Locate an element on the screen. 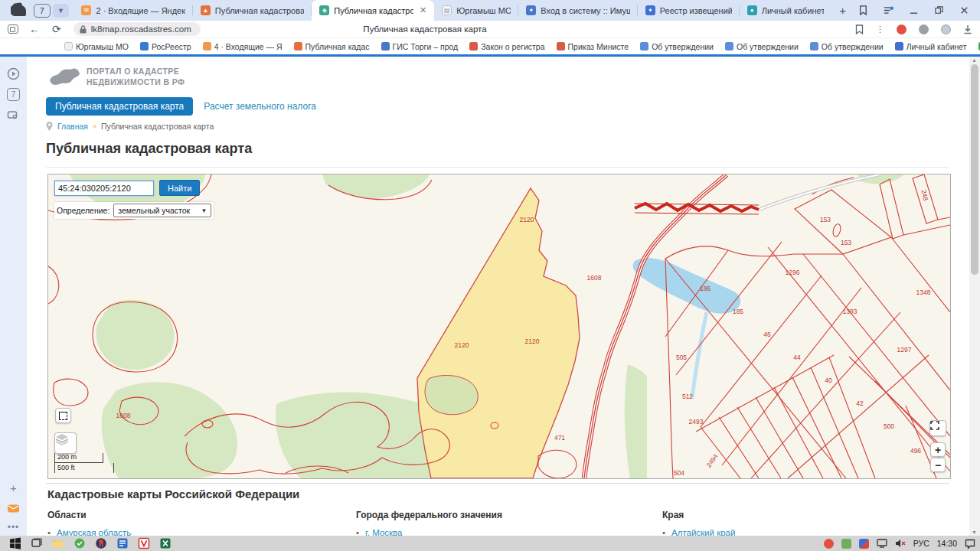 Image resolution: width=980 pixels, height=551 pixels. parcel-label: 1296 is located at coordinates (793, 272).